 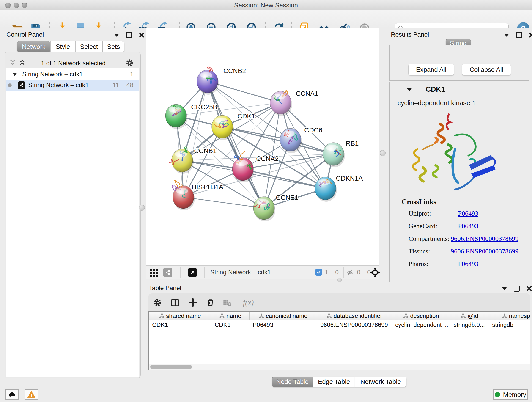 I want to click on network-node-label: CCNA1, so click(x=307, y=93).